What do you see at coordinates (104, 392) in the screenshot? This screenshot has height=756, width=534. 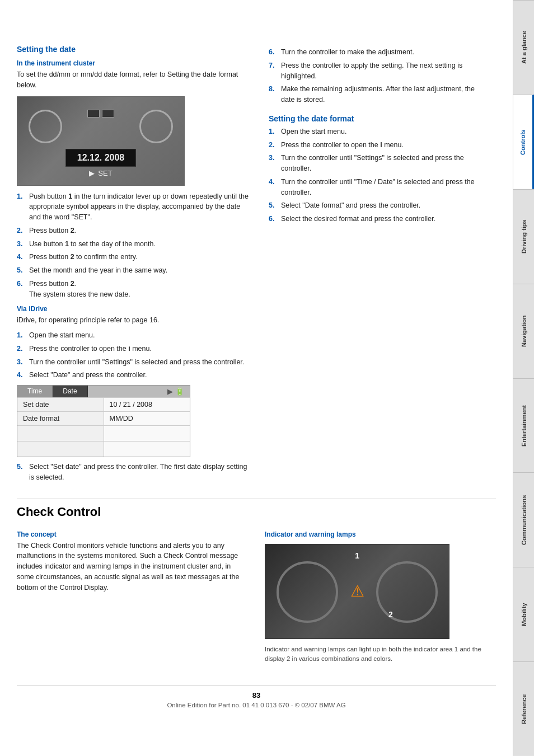 I see `table-tab-header: Time Date ▶ 🔋` at bounding box center [104, 392].